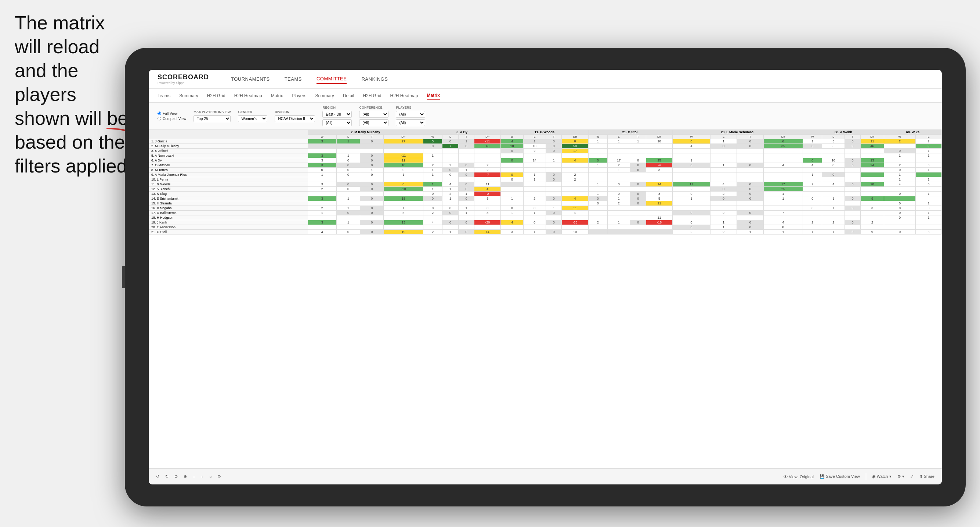 The height and width of the screenshot is (527, 980). Describe the element at coordinates (799, 477) in the screenshot. I see `view-original-button: 👁 View: Original` at that location.